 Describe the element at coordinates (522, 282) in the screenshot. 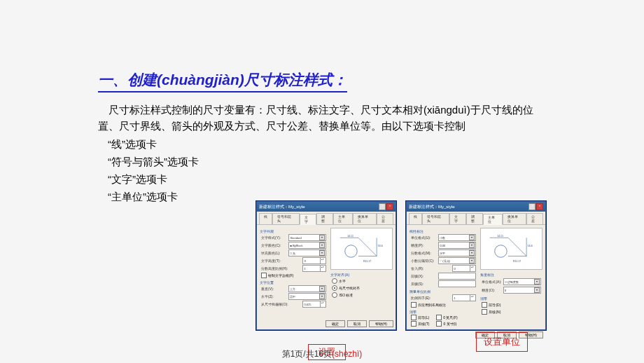

I see `combo-ang-format: 十进制度数▾` at that location.